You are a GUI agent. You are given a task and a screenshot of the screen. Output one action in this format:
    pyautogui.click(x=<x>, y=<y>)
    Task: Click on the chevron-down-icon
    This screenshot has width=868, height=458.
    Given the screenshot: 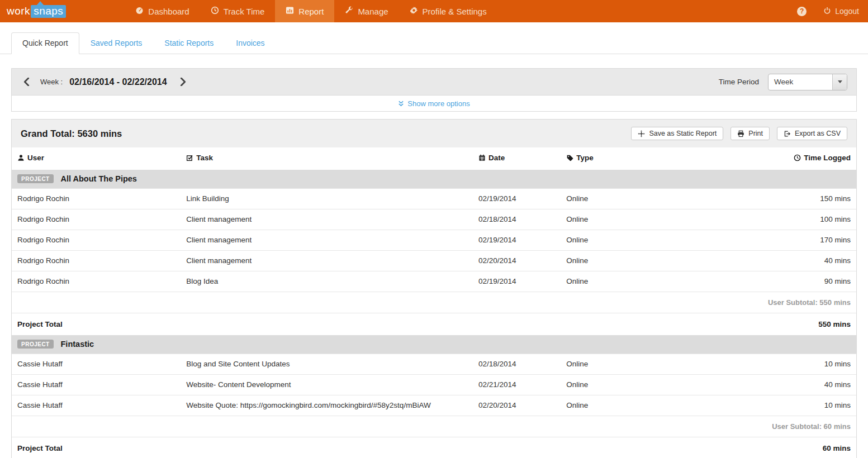 What is the action you would take?
    pyautogui.click(x=839, y=82)
    